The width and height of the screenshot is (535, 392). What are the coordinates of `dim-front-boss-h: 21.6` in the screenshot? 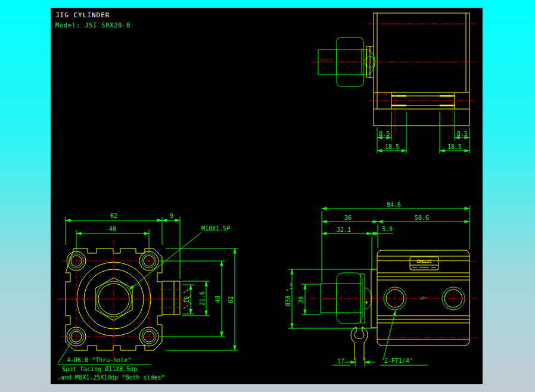 It's located at (203, 298).